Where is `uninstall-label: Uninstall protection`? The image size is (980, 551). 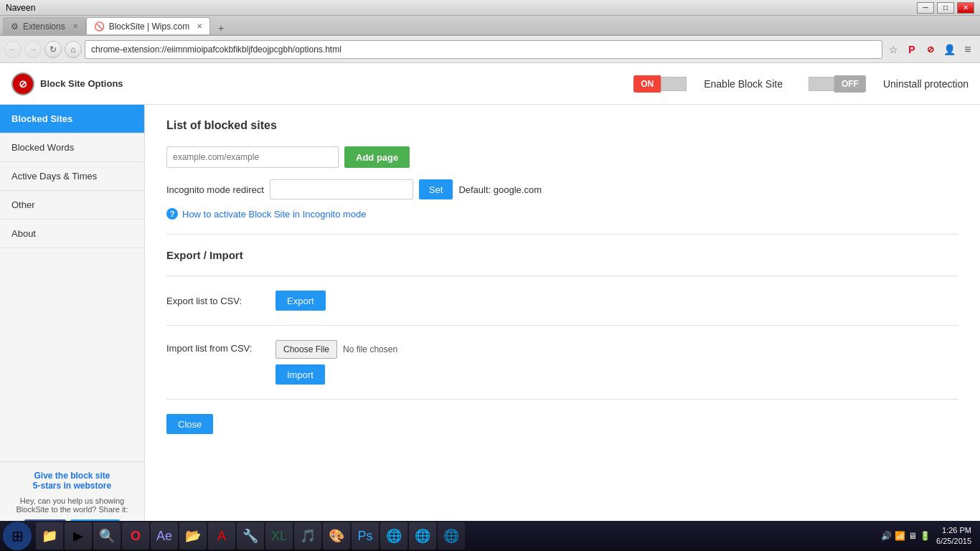
uninstall-label: Uninstall protection is located at coordinates (925, 84).